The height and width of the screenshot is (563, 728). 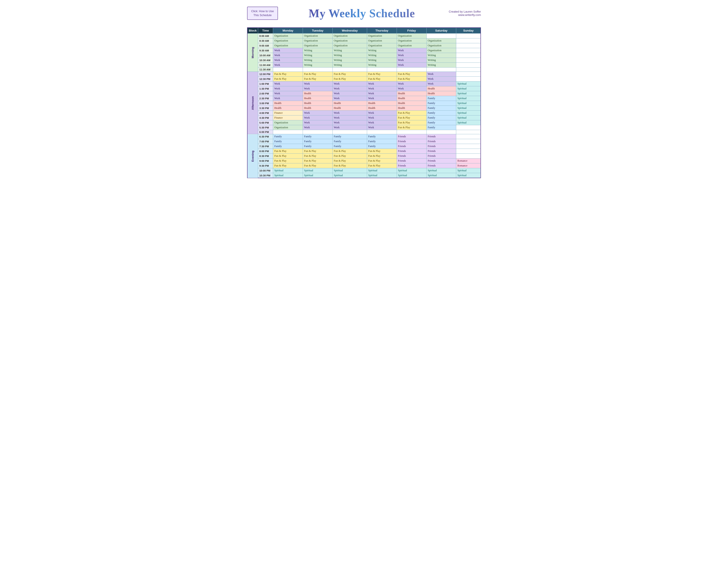 What do you see at coordinates (265, 99) in the screenshot?
I see `time-cell: 2:30 PM` at bounding box center [265, 99].